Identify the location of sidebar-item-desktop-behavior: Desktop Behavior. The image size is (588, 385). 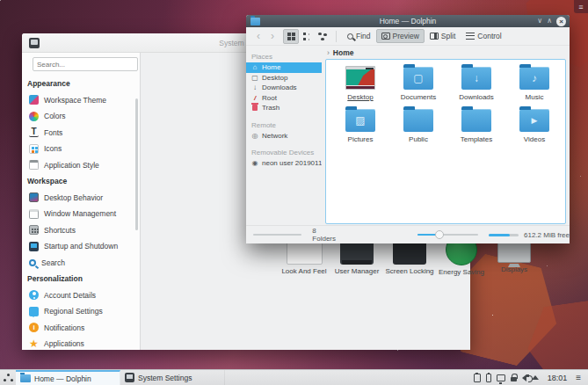
(81, 199).